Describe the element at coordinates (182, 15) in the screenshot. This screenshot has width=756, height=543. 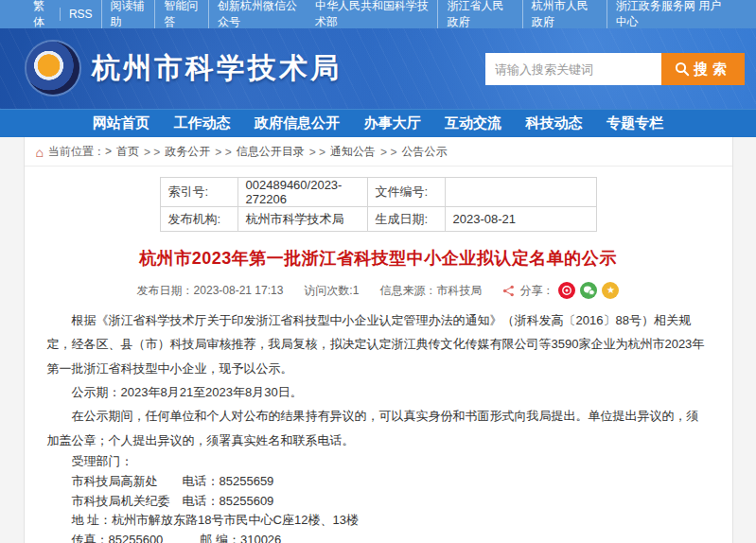
I see `topbar-link-smart-qa: 智能问答` at that location.